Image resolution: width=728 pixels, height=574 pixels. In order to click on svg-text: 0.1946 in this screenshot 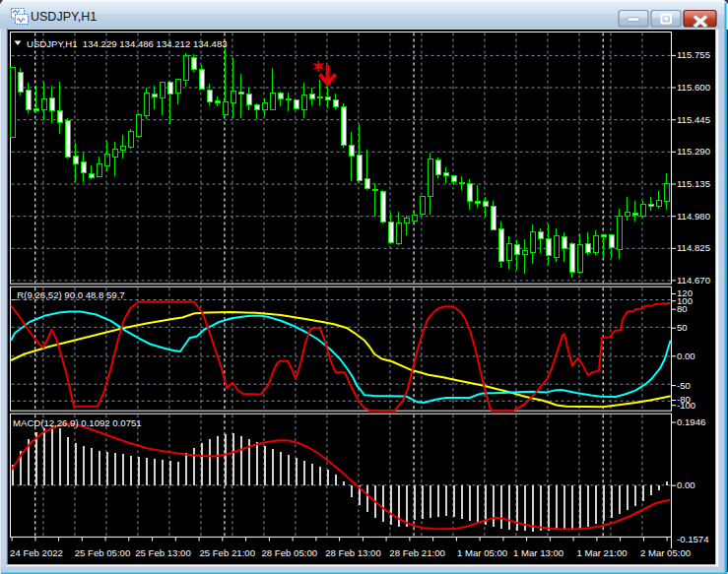, I will do `click(692, 421)`.